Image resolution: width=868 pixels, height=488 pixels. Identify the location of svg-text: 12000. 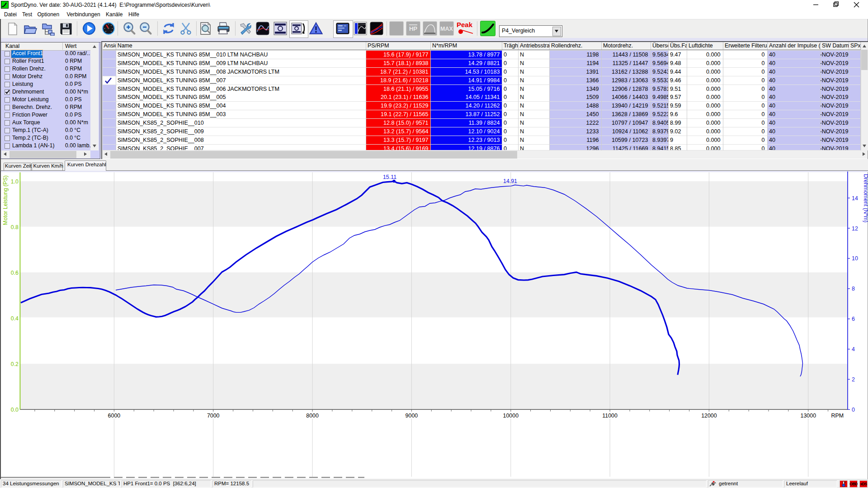
(709, 416).